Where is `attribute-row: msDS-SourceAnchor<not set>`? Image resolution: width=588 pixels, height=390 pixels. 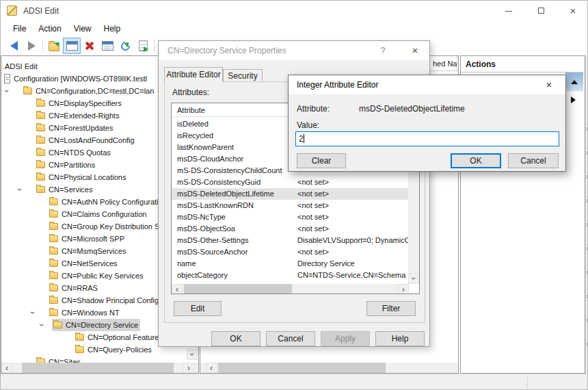
attribute-row: msDS-SourceAnchor<not set> is located at coordinates (290, 252).